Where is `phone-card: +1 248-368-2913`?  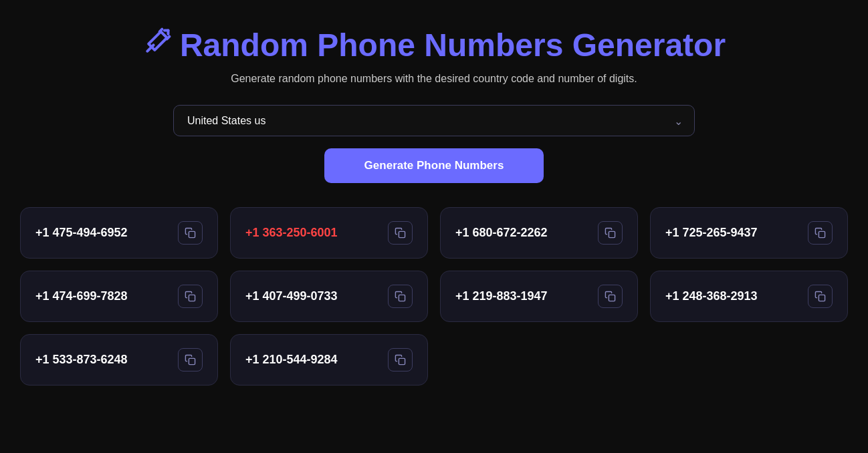 phone-card: +1 248-368-2913 is located at coordinates (749, 297).